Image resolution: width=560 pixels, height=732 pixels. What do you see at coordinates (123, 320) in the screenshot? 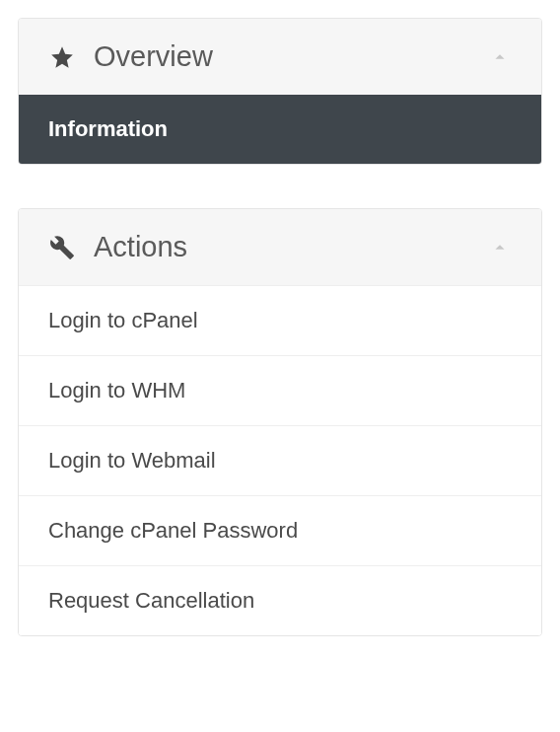
I see `action-item-label: Login to cPanel` at bounding box center [123, 320].